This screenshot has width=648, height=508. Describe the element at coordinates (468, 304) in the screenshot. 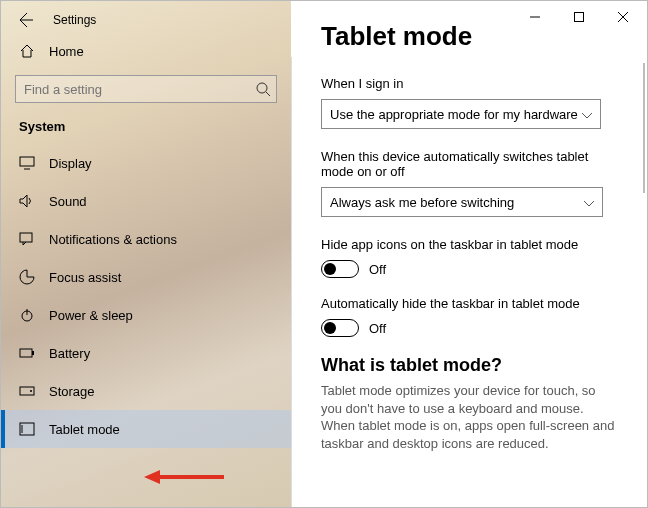

I see `toggle2-label: Automatically hide the taskbar in tablet…` at that location.